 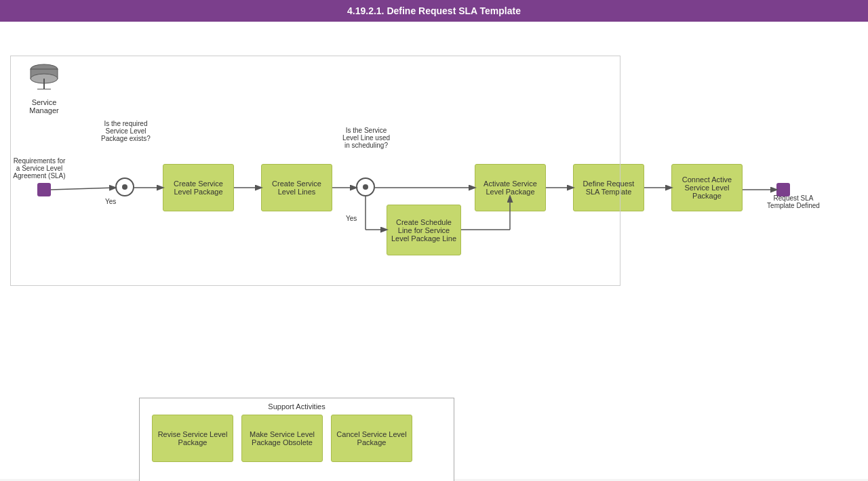 I want to click on gateway1-label: Is the required Service Level Package ex…, so click(x=126, y=131).